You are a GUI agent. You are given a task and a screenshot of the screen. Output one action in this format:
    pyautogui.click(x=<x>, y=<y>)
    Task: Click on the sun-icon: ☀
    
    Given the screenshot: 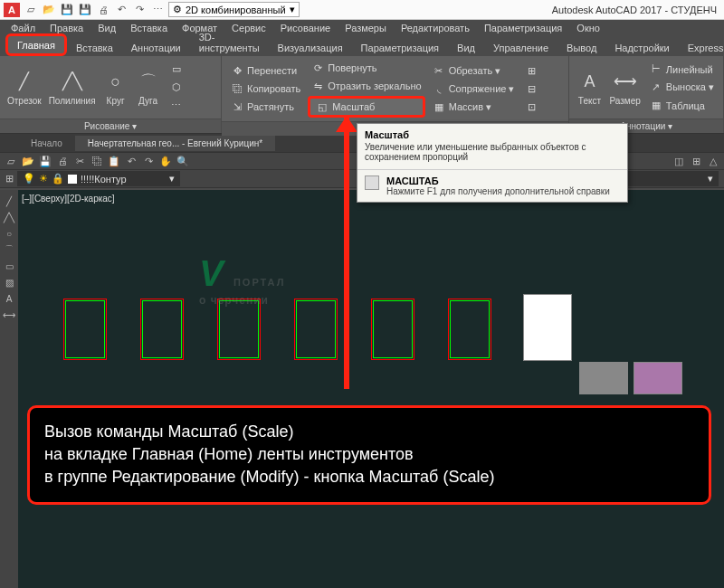 What is the action you would take?
    pyautogui.click(x=43, y=179)
    